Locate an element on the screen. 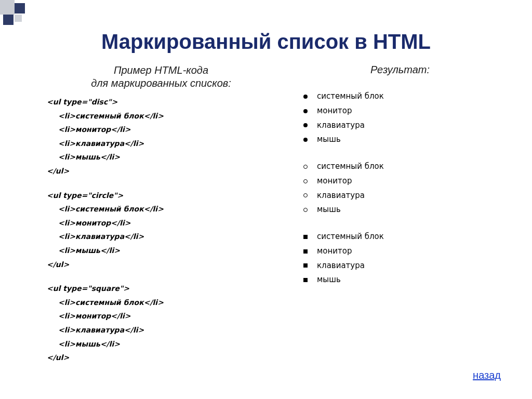 This screenshot has height=399, width=532. page-title: Маркированный список в HTML is located at coordinates (266, 27).